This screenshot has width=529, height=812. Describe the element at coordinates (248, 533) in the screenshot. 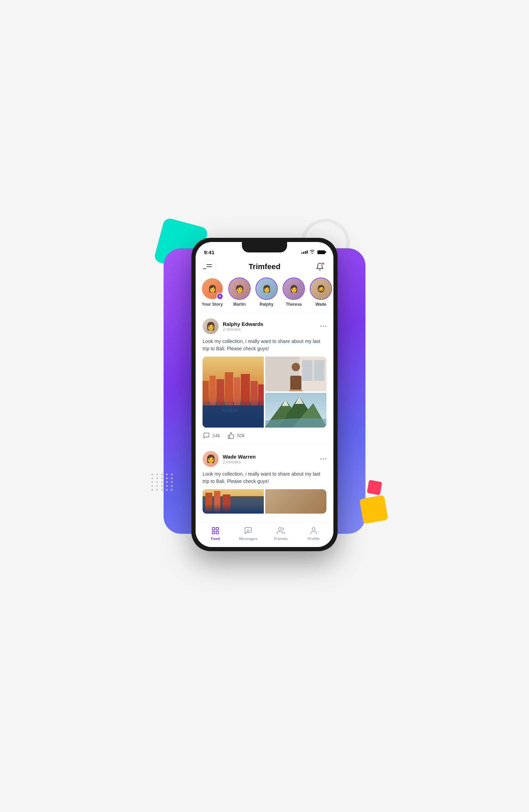

I see `nav-item-messages: Messages` at that location.